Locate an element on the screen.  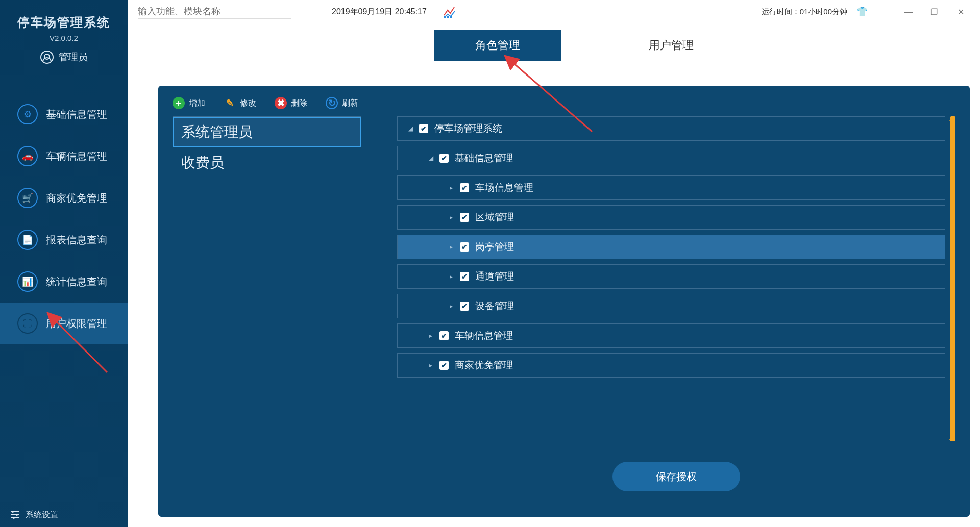
tab-bar: 角色管理用户管理 is located at coordinates (554, 43).